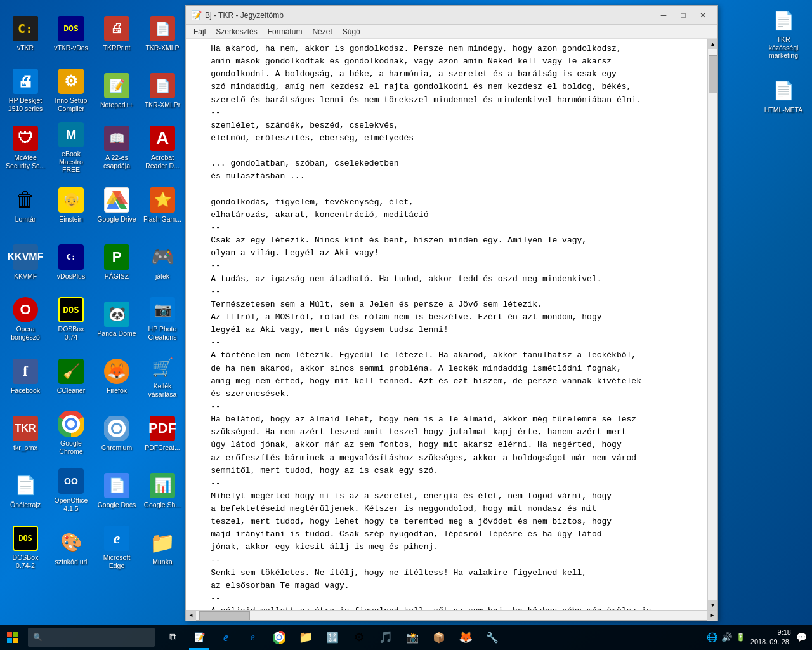 This screenshot has height=650, width=812. I want to click on desktop-icon-einstein: 👴 Einstein, so click(71, 205).